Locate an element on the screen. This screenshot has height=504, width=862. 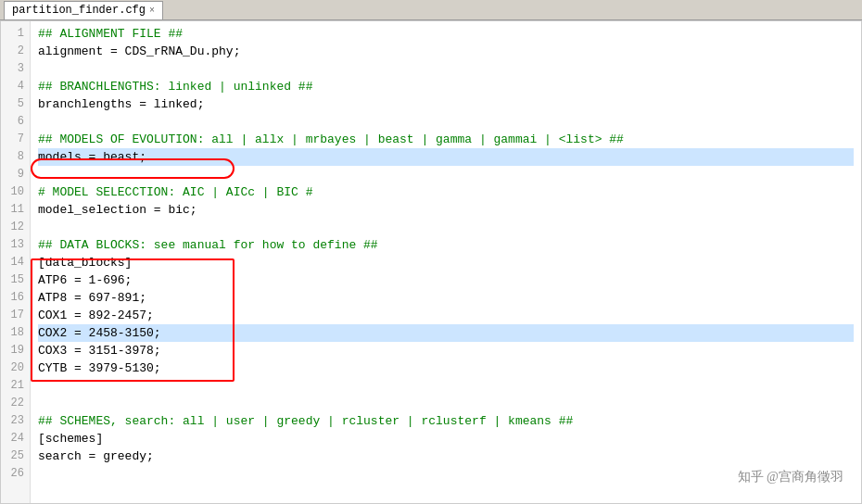
watermark: 知乎 @宫商角徵羽 is located at coordinates (791, 477).